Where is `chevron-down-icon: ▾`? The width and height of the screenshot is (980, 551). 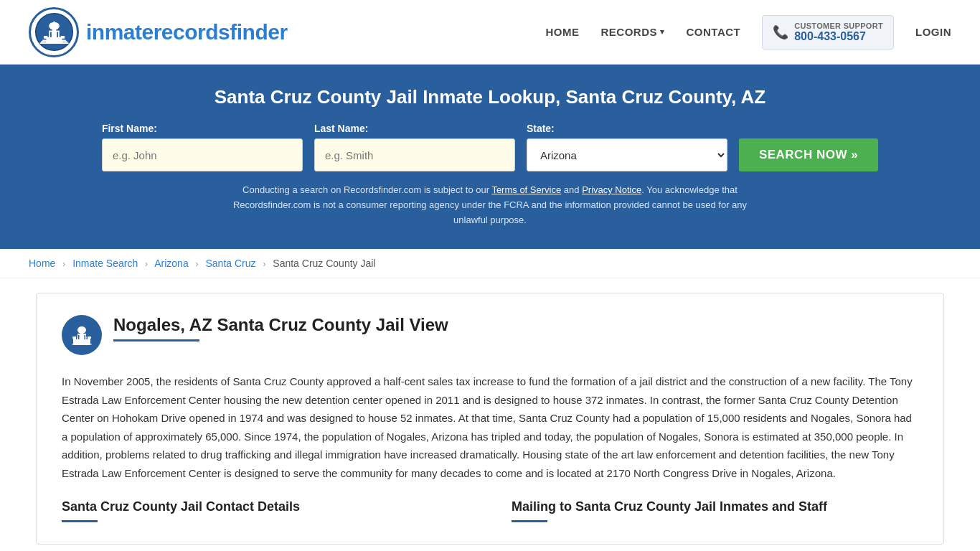 chevron-down-icon: ▾ is located at coordinates (663, 32).